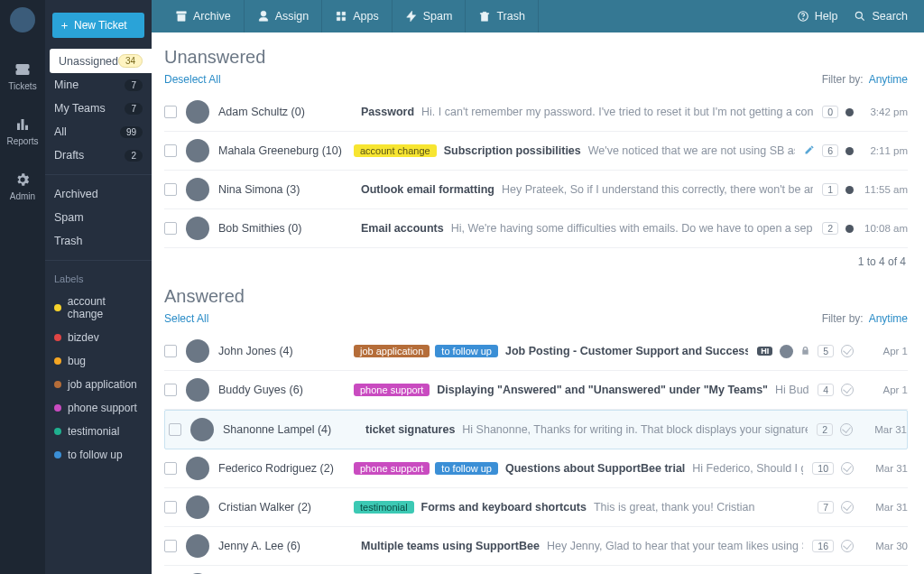 The width and height of the screenshot is (924, 574). What do you see at coordinates (536, 430) in the screenshot?
I see `ticket-row: Shanonne Lampel (4) ticket signatures Hi…` at bounding box center [536, 430].